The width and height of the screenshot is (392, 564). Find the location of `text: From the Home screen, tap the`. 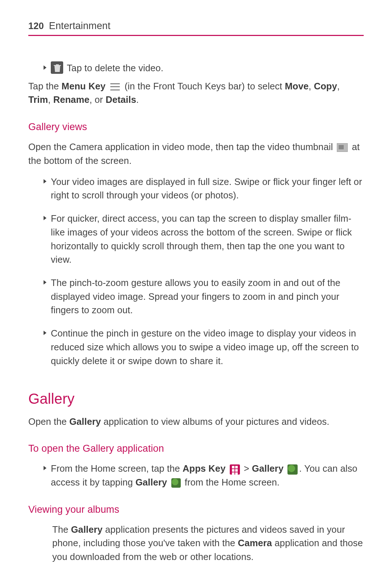

text: From the Home screen, tap the is located at coordinates (117, 468).